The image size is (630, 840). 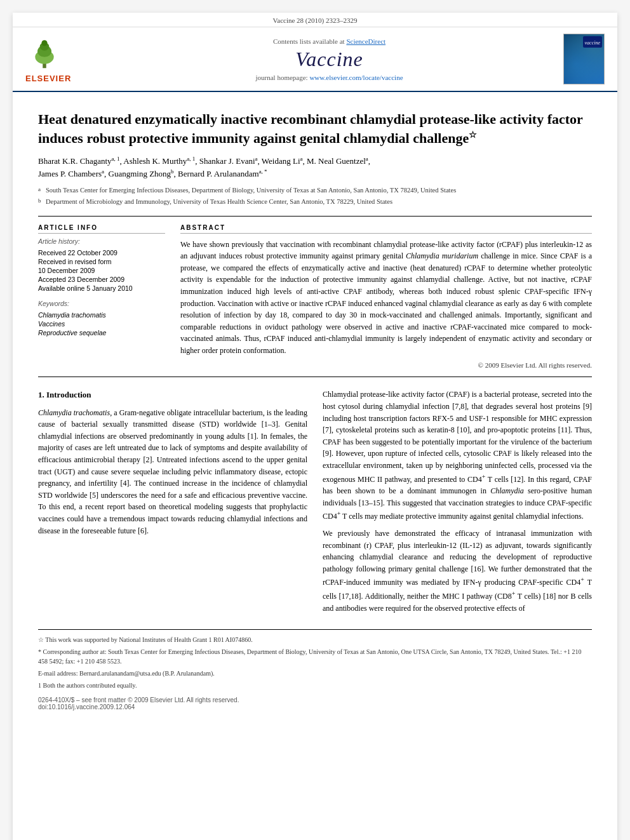 I want to click on elsevier-label: ELSEVIER, so click(x=54, y=79).